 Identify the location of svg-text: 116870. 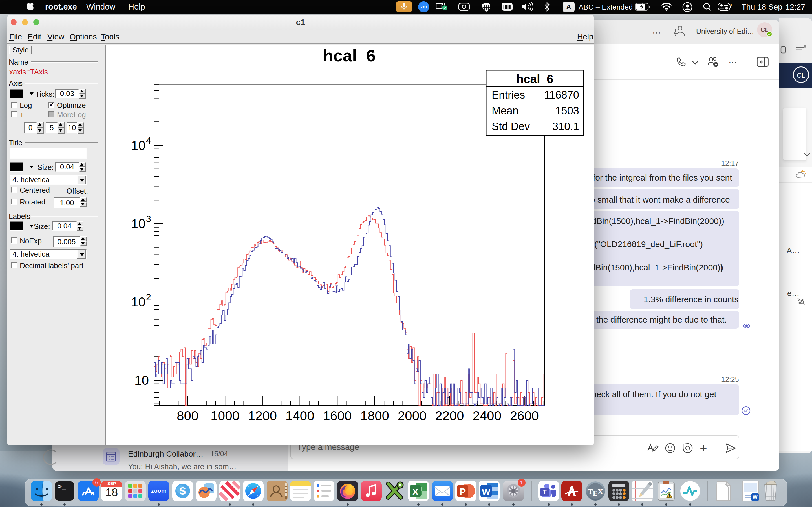
(562, 95).